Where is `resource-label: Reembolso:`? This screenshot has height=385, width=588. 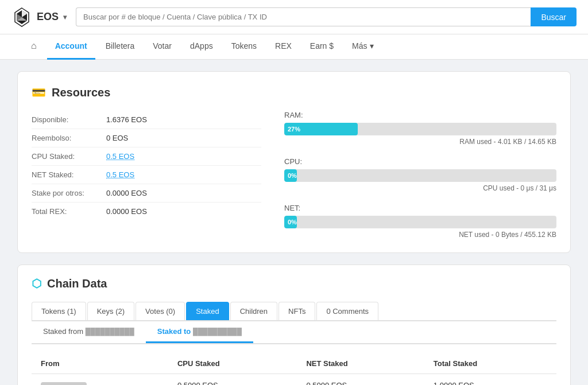
resource-label: Reembolso: is located at coordinates (69, 138).